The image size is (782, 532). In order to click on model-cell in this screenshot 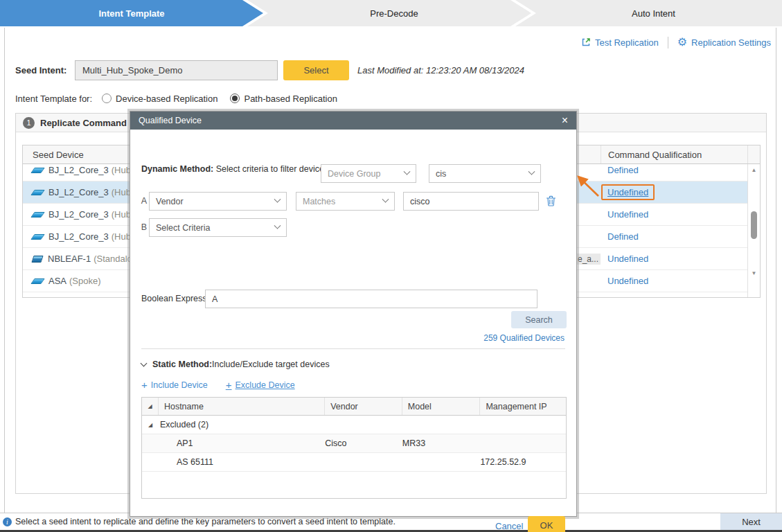, I will do `click(442, 462)`.